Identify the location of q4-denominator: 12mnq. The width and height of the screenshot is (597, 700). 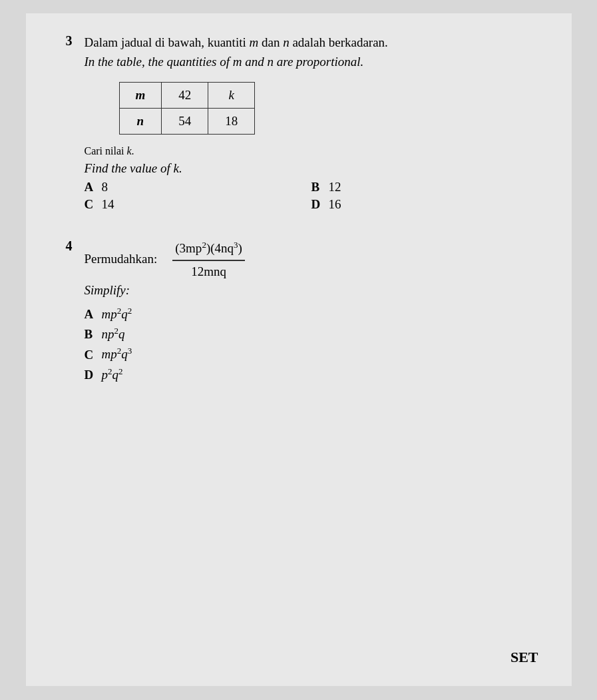
(209, 272).